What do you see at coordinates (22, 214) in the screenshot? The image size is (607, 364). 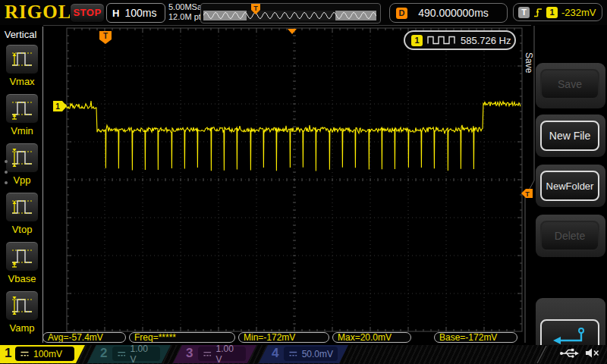 I see `sidebar-item-vtop: Vtop` at bounding box center [22, 214].